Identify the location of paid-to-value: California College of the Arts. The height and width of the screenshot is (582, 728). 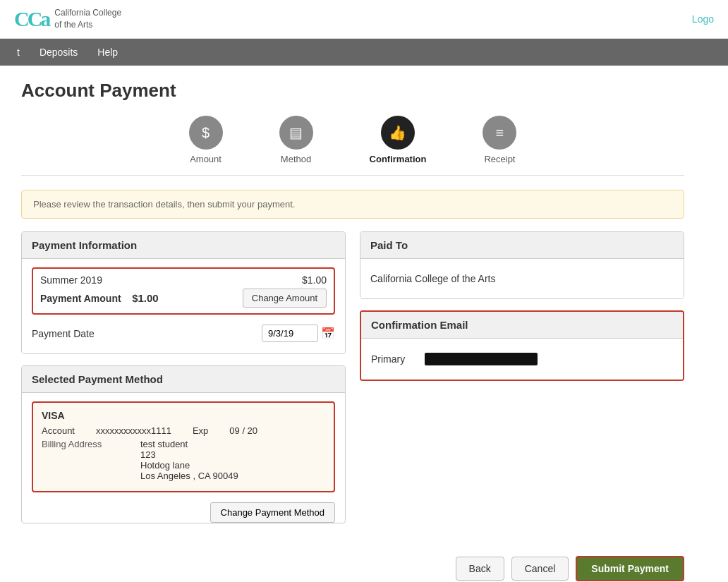
(522, 279).